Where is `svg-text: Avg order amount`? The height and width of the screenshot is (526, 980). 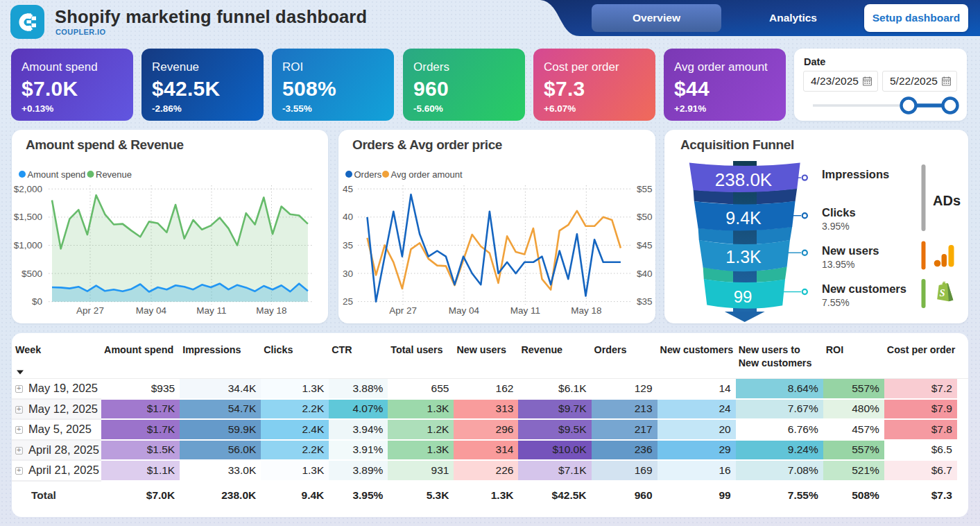
svg-text: Avg order amount is located at coordinates (427, 175).